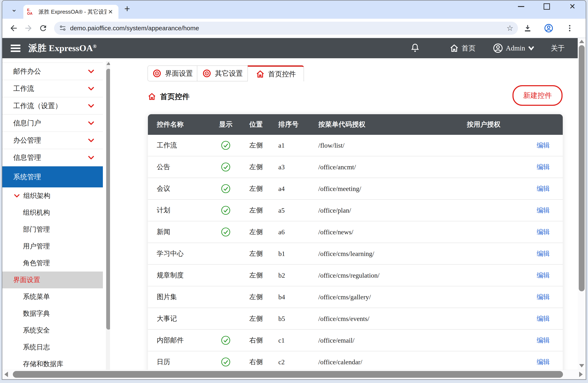 The width and height of the screenshot is (588, 383). Describe the element at coordinates (52, 196) in the screenshot. I see `sidebar-group-org-structure: 组织架构` at that location.